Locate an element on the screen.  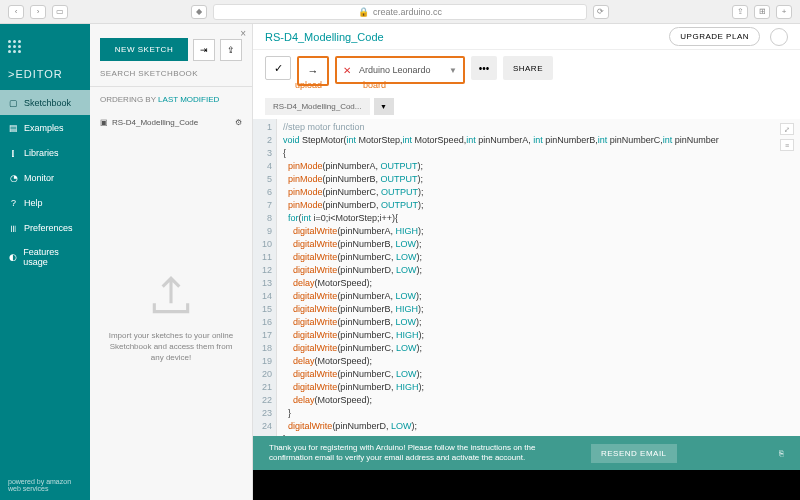
sidebar-item-features-usage: ◐Features usage is located at coordinates (45, 257).